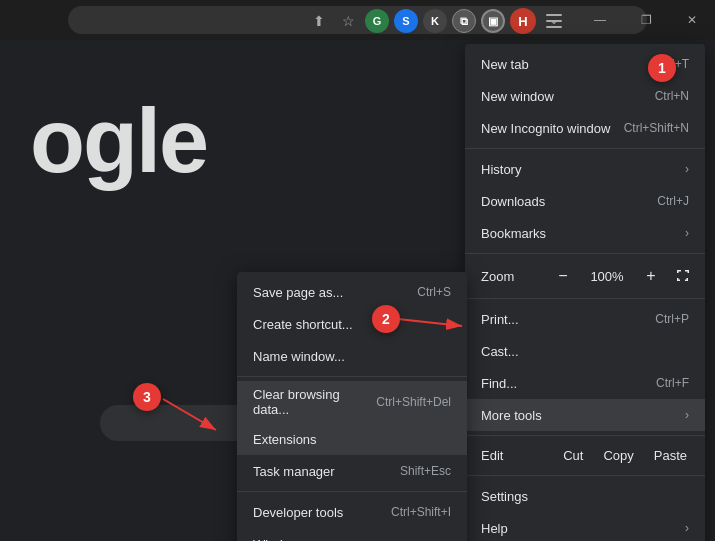 Image resolution: width=715 pixels, height=541 pixels. Describe the element at coordinates (646, 20) in the screenshot. I see `maximize-button: ❐` at that location.